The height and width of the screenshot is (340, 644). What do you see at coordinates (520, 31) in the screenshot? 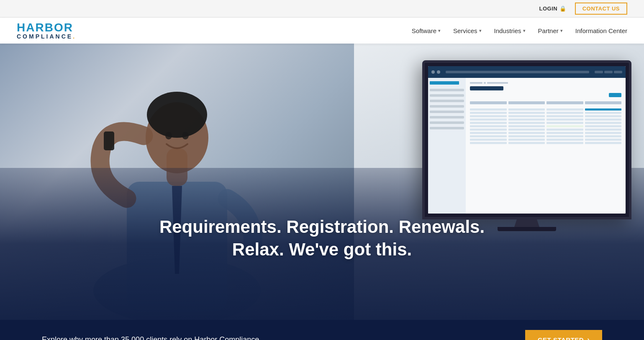
I see `main-nav: Software ▾ Services ▾ Industries ▾ Partn…` at bounding box center [520, 31].